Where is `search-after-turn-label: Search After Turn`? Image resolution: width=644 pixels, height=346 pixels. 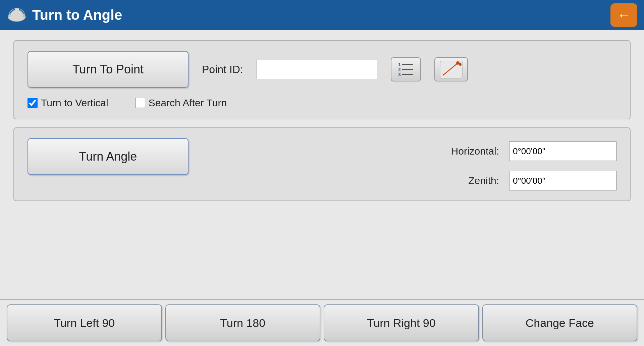 search-after-turn-label: Search After Turn is located at coordinates (188, 103).